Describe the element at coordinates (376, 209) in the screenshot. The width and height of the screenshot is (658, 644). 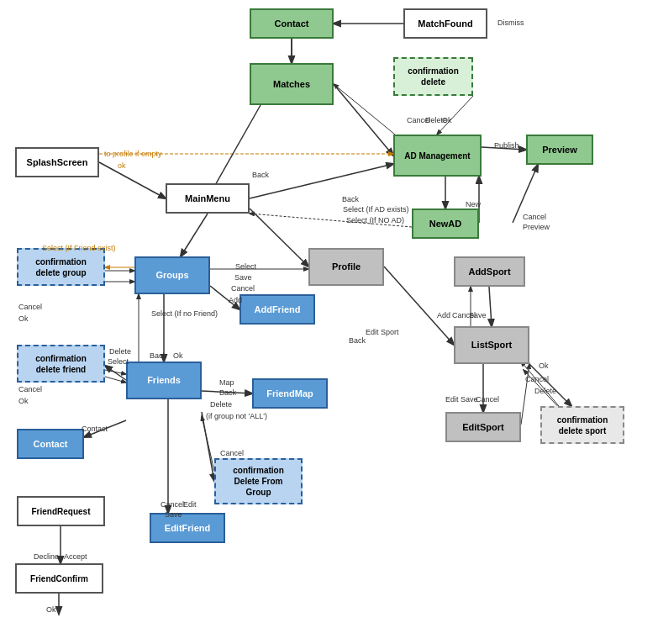
I see `edge-label: Select (If AD exists)` at that location.